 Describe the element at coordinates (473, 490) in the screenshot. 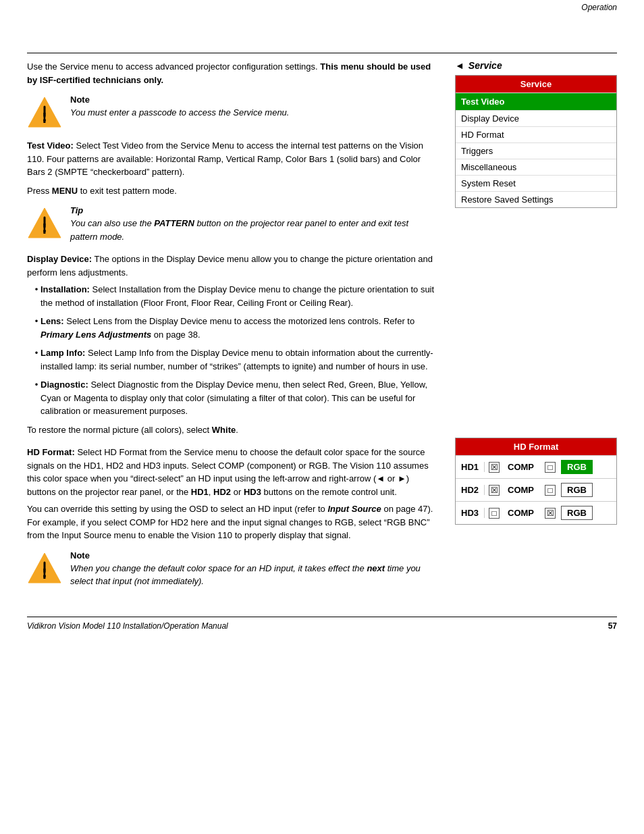

I see `hd2-label: HD2` at that location.